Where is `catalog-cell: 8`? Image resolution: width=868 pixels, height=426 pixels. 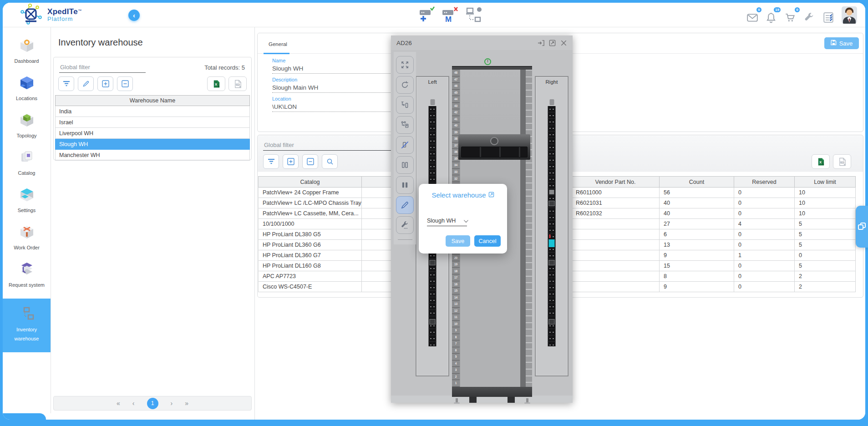 catalog-cell: 8 is located at coordinates (697, 277).